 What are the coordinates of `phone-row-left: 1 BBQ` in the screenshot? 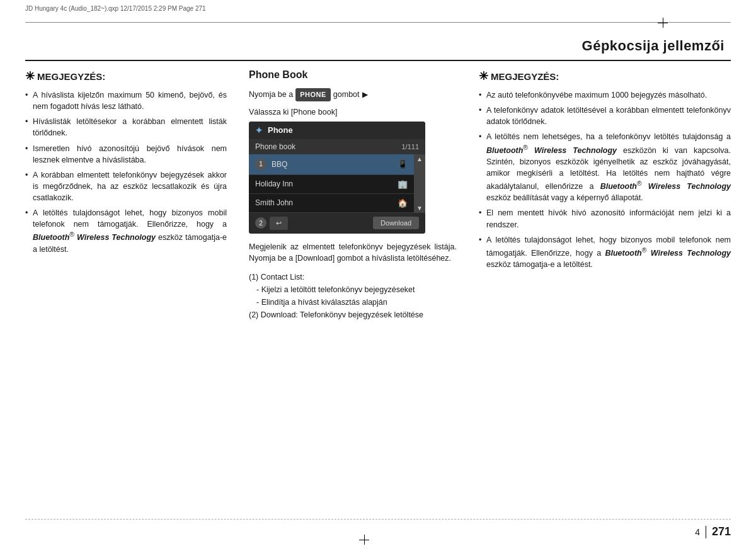 It's located at (271, 164).